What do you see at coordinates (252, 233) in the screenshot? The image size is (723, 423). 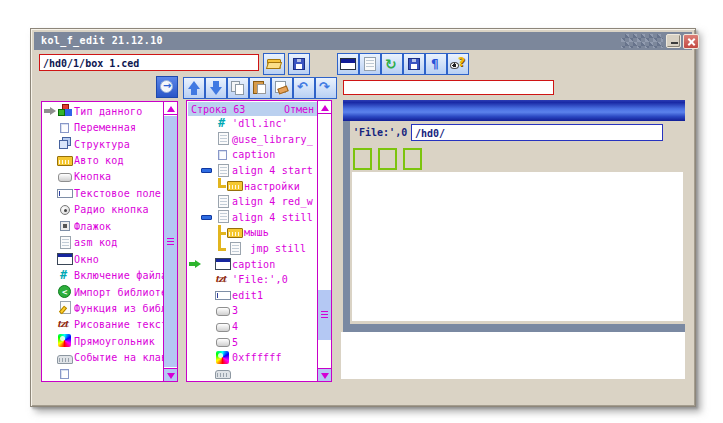 I see `tree-item: мышь` at bounding box center [252, 233].